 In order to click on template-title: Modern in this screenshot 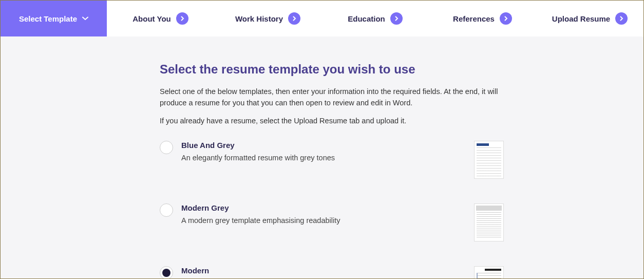, I will do `click(323, 270)`.